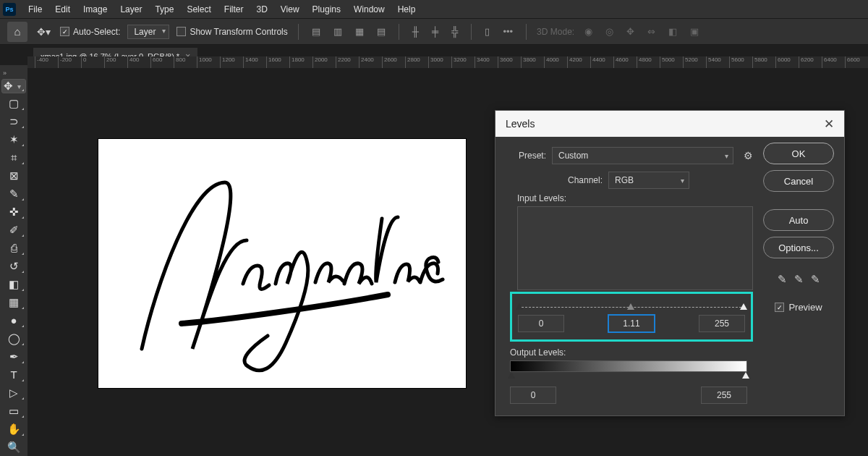  Describe the element at coordinates (805, 307) in the screenshot. I see `preview-label: Preview` at that location.